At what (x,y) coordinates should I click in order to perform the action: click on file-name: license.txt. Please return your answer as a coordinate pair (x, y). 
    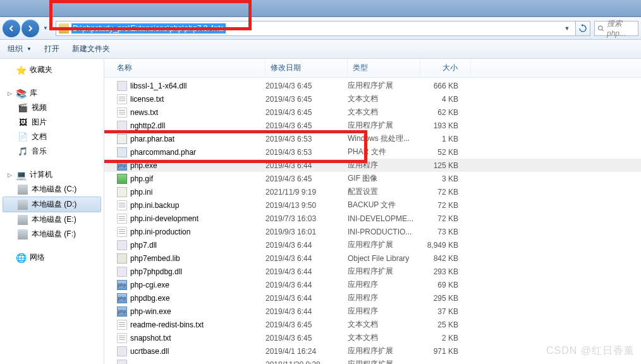
    Looking at the image, I should click on (147, 99).